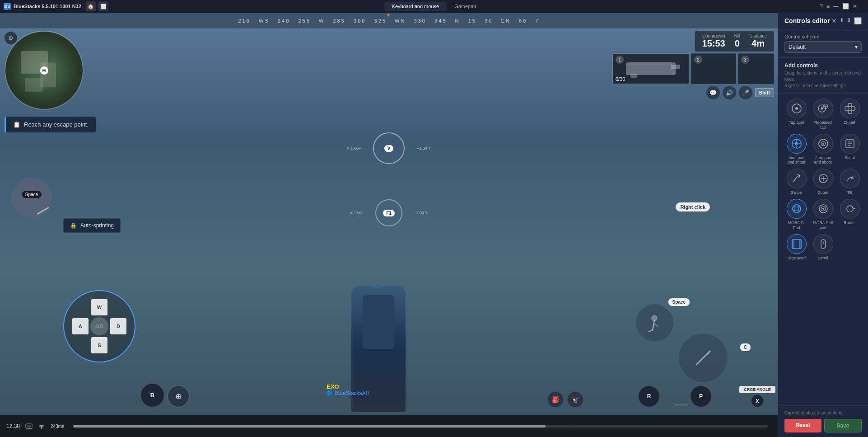 The height and width of the screenshot is (437, 868). What do you see at coordinates (745, 60) in the screenshot?
I see `weapon-num-3: 3` at bounding box center [745, 60].